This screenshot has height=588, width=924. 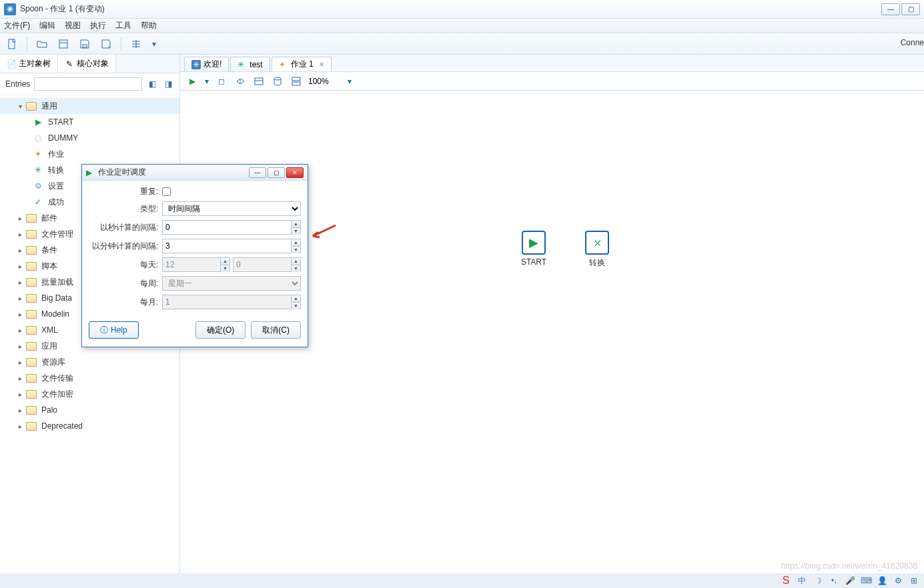 I want to click on maximize-button: ▢, so click(x=911, y=9).